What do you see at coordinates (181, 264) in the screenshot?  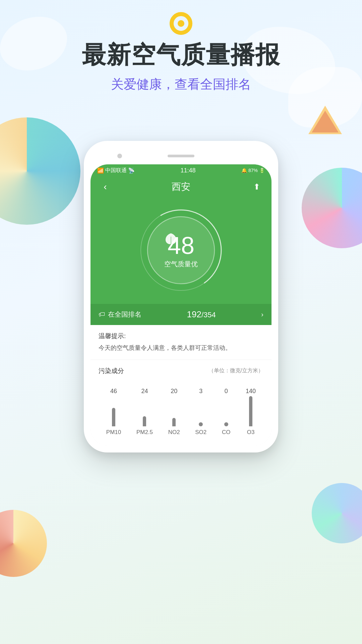 I see `aqi-status: 空气质量优` at bounding box center [181, 264].